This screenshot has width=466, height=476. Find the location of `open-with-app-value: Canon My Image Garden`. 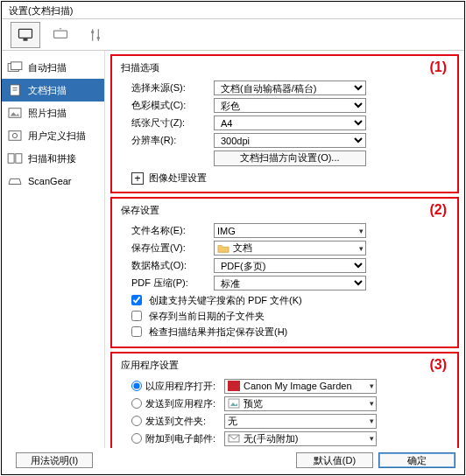

open-with-app-value: Canon My Image Garden is located at coordinates (298, 386).